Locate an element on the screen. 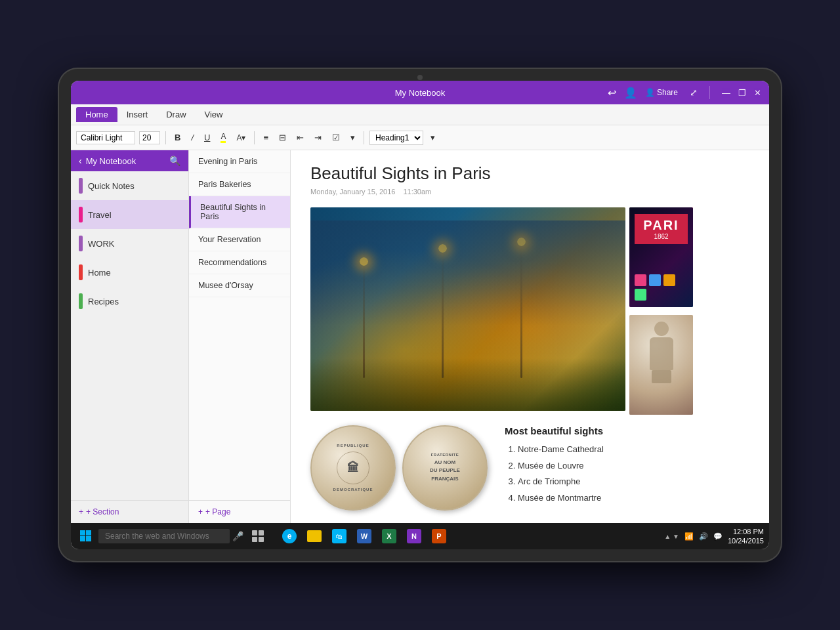 This screenshot has width=840, height=630. sight-3: Arc de Triomphe is located at coordinates (634, 482).